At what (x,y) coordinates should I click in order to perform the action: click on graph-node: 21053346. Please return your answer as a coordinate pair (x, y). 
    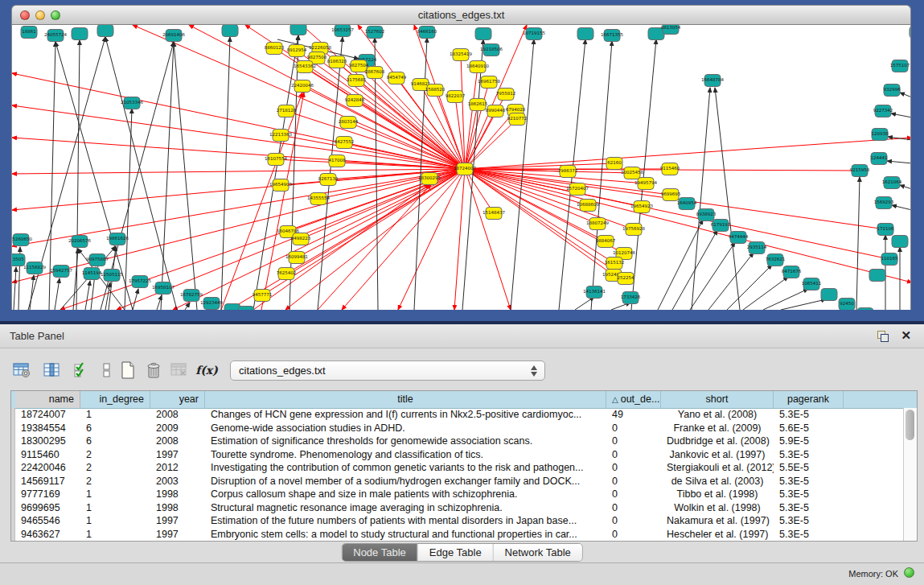
    Looking at the image, I should click on (132, 103).